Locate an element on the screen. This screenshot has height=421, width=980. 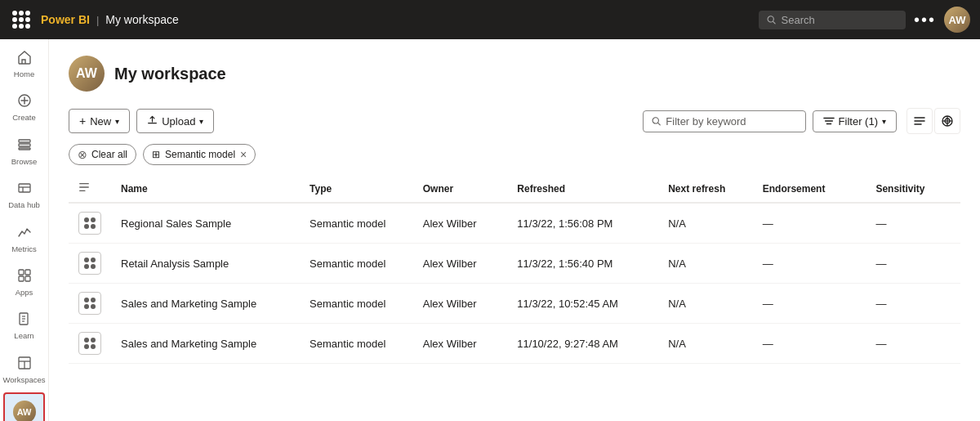
apps-icon is located at coordinates (24, 276).